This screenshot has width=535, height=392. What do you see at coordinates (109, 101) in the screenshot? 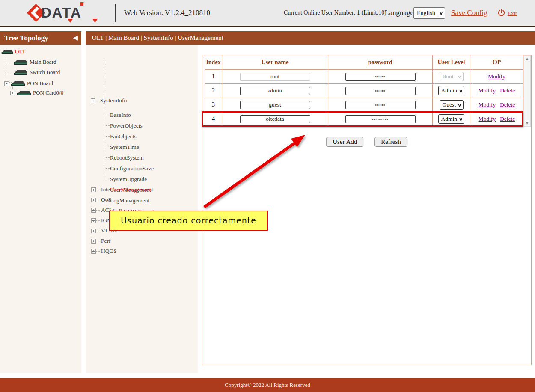
I see `nav-item-systeminfo: - SystemInfo` at bounding box center [109, 101].